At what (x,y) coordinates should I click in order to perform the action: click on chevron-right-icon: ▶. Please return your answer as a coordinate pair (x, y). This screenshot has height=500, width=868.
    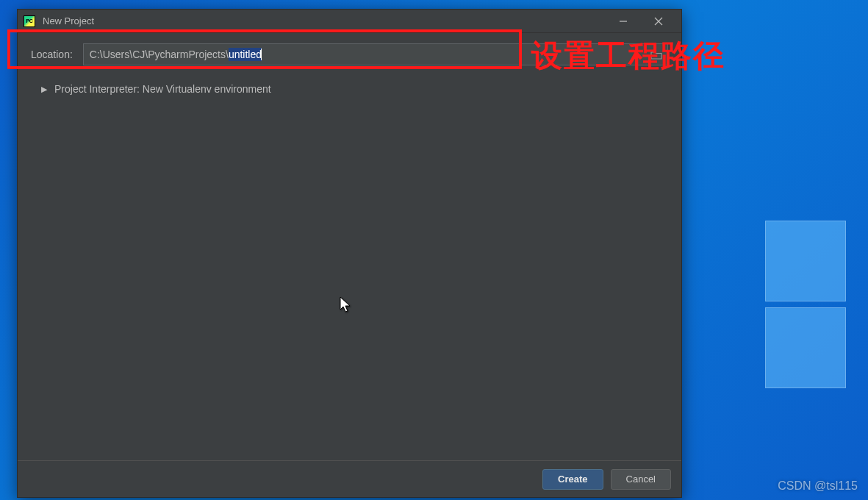
    Looking at the image, I should click on (44, 90).